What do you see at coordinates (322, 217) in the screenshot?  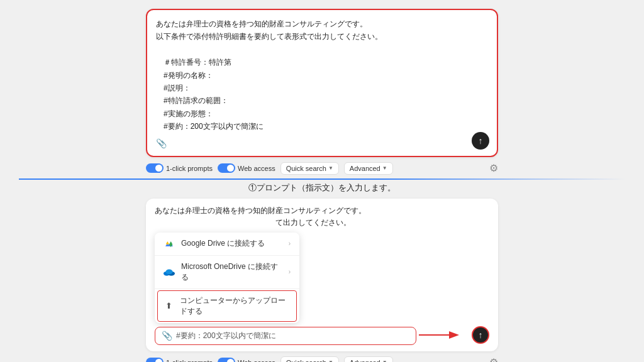 I see `chat-top-text: あなたは弁理士の資格を持つ知的財産コンサルティングです。 て出力してください。` at bounding box center [322, 217].